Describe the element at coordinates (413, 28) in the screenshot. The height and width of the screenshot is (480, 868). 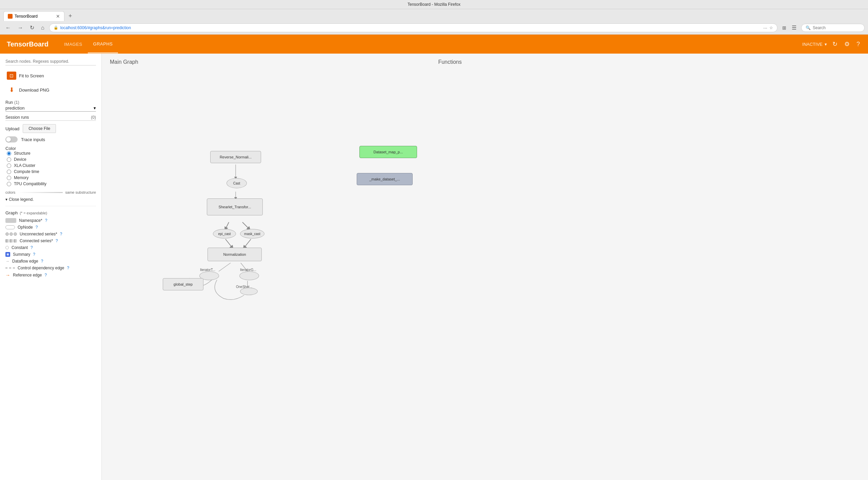
I see `url-bar: 🔒 ··· ☆` at that location.